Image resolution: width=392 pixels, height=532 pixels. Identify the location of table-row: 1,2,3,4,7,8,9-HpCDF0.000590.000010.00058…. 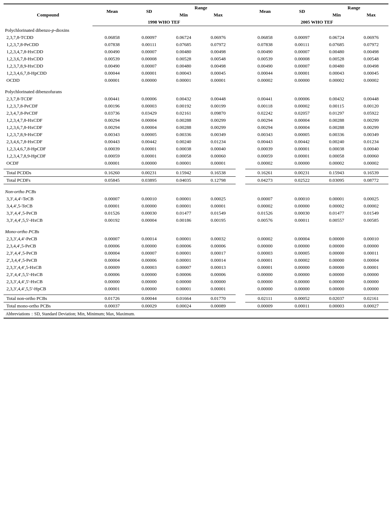
(196, 156).